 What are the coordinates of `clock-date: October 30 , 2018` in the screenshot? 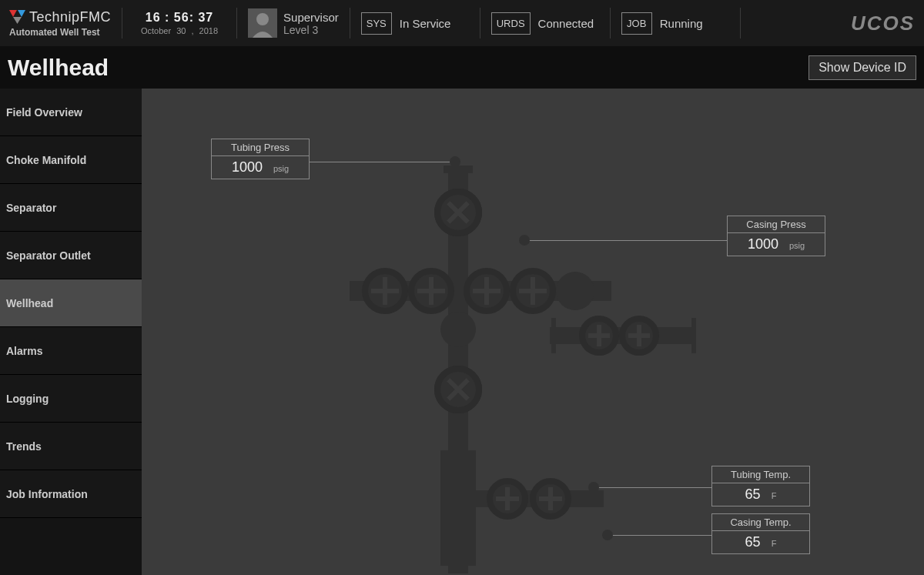 It's located at (179, 31).